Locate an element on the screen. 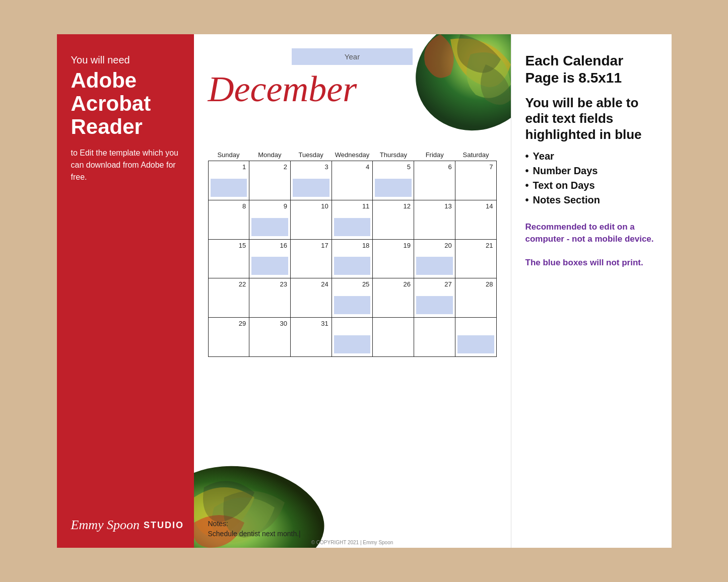  table-row: 18 is located at coordinates (353, 259).